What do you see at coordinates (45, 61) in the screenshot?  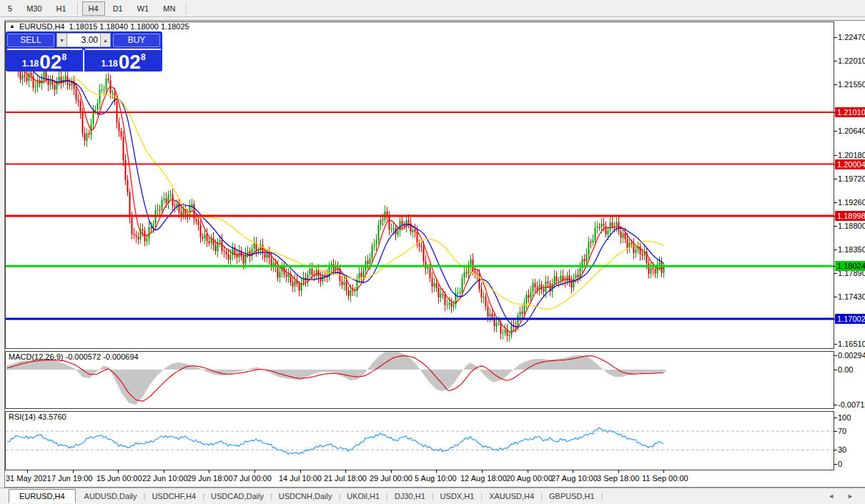 I see `sell-price-display: 1.18 02 8` at bounding box center [45, 61].